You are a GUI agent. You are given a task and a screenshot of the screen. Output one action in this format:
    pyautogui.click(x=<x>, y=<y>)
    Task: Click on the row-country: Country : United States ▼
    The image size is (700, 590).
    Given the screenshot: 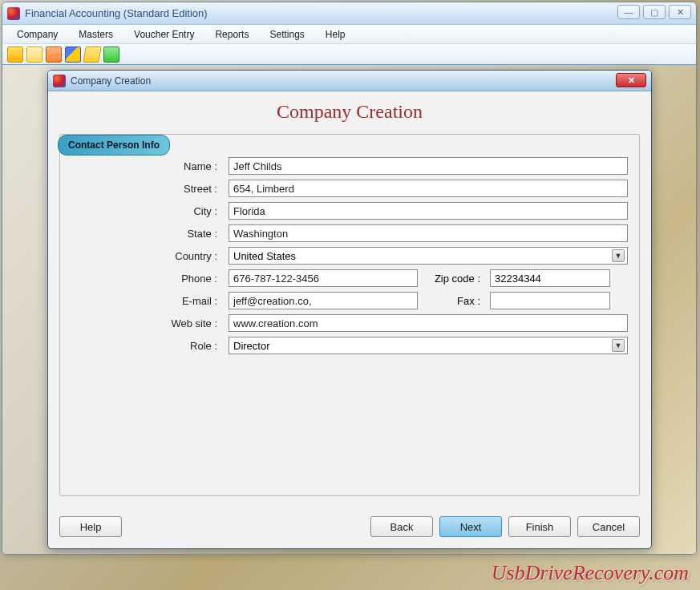 What is the action you would take?
    pyautogui.click(x=350, y=256)
    